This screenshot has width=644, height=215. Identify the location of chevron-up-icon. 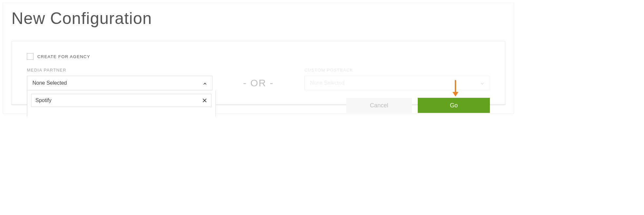
(205, 83).